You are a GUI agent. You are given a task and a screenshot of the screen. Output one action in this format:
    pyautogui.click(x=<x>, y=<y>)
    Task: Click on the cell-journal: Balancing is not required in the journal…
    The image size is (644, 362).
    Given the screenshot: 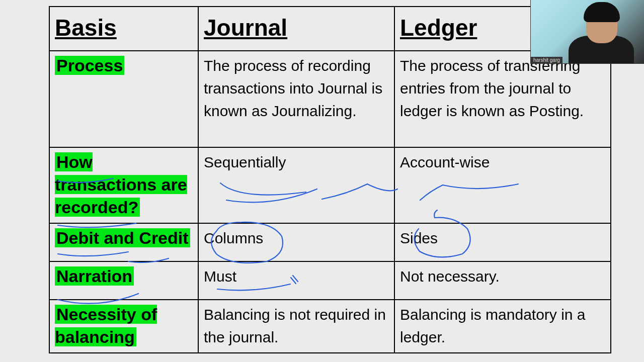 What is the action you would take?
    pyautogui.click(x=296, y=326)
    